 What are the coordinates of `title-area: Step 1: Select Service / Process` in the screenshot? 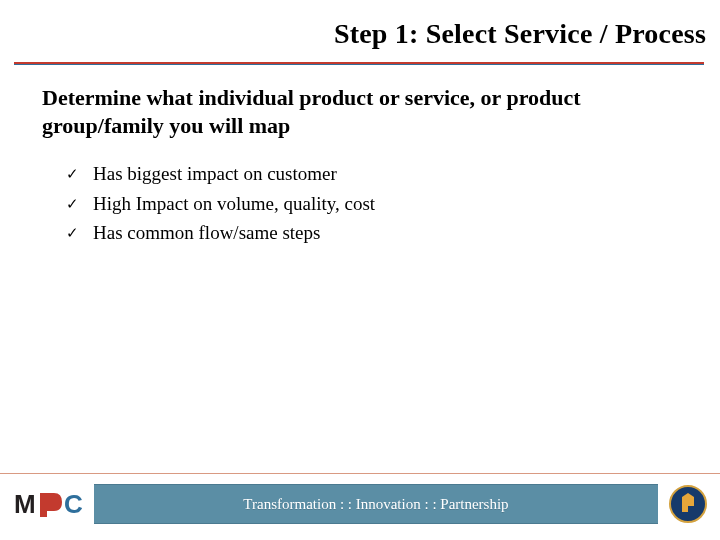 It's located at (360, 34).